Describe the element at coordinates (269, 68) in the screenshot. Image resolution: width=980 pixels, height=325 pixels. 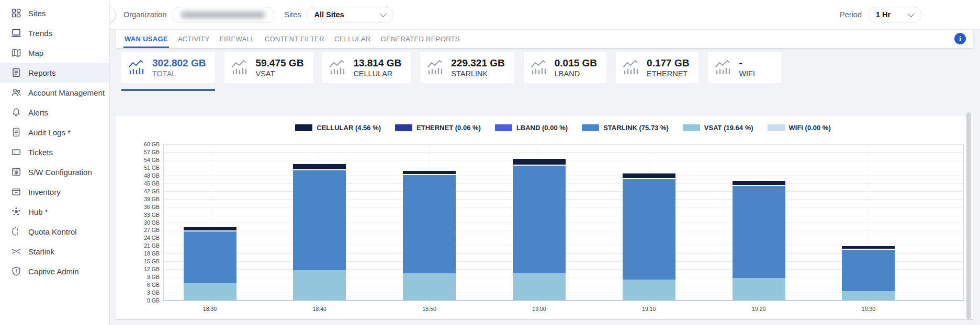
I see `metric-card-vsat: 59.475 GBVSAT` at that location.